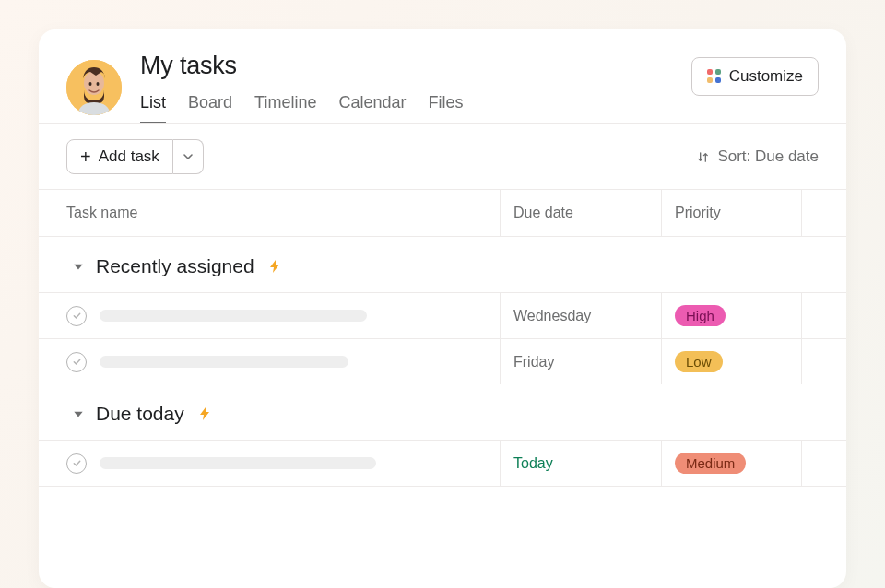  What do you see at coordinates (129, 157) in the screenshot?
I see `add-task-label: Add task` at bounding box center [129, 157].